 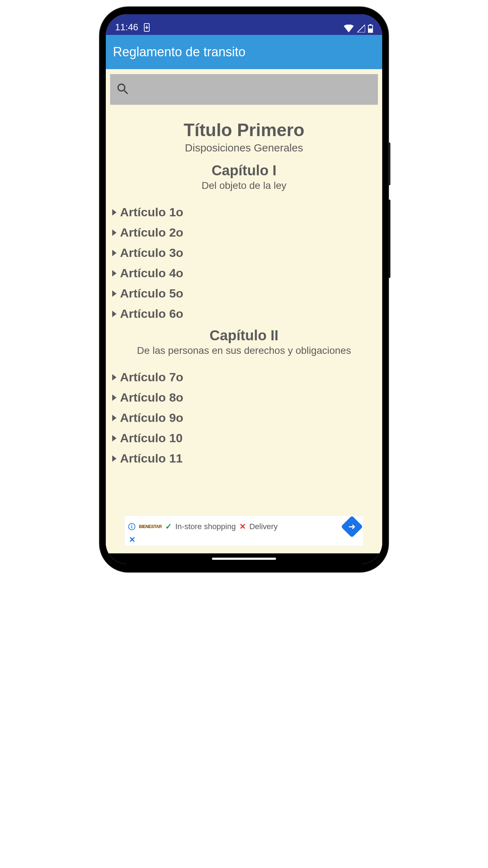 What do you see at coordinates (244, 336) in the screenshot?
I see `capitulo-2-heading: Capítulo II` at bounding box center [244, 336].